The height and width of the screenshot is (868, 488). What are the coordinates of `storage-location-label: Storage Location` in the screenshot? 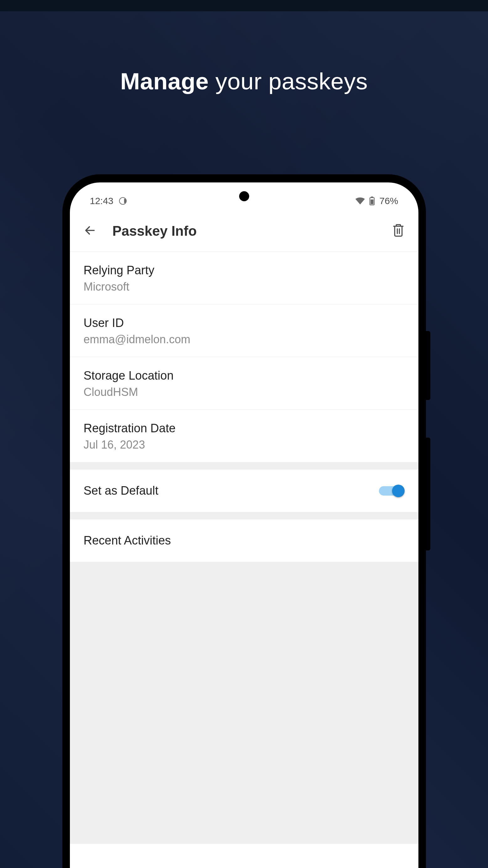 It's located at (244, 376).